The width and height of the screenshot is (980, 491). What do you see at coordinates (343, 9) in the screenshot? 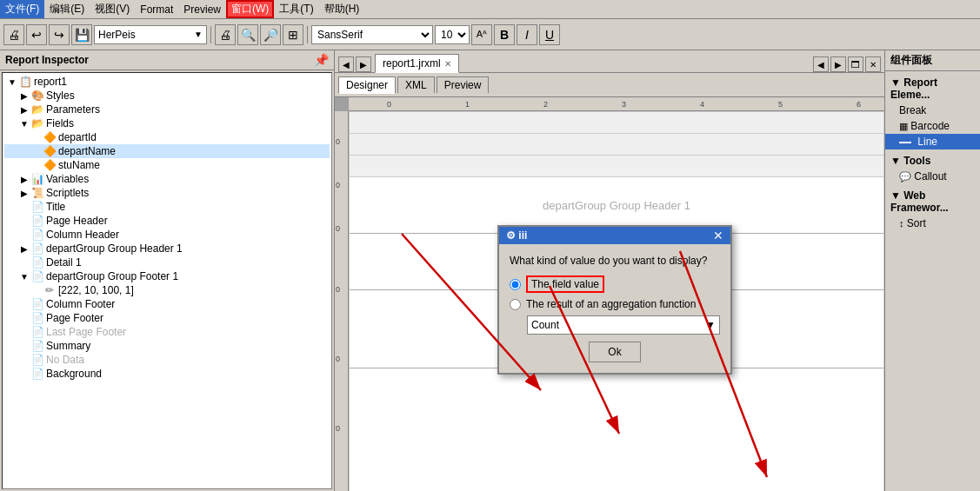
I see `menu-help: 帮助(H)` at bounding box center [343, 9].